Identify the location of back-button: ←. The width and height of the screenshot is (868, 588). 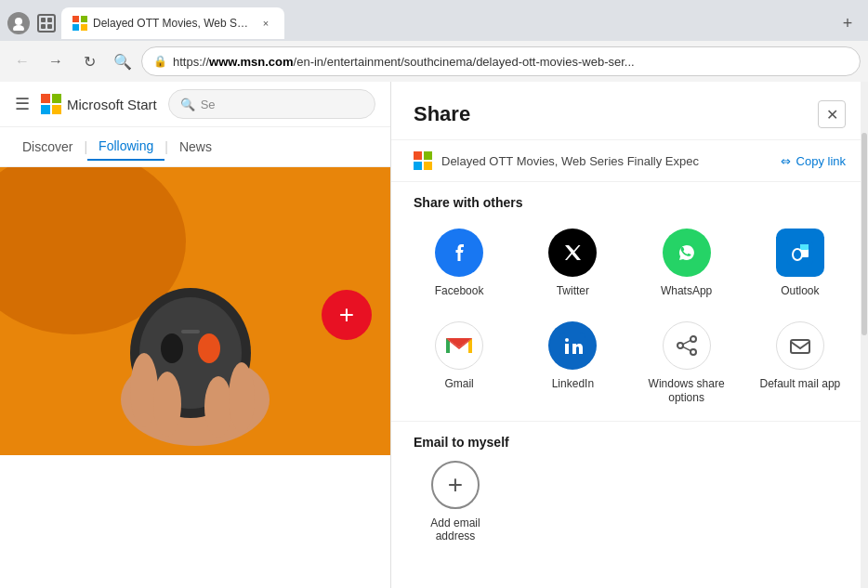
(22, 61).